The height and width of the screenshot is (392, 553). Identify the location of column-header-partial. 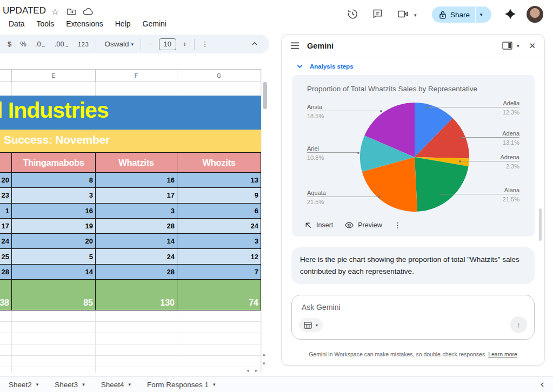
(6, 76).